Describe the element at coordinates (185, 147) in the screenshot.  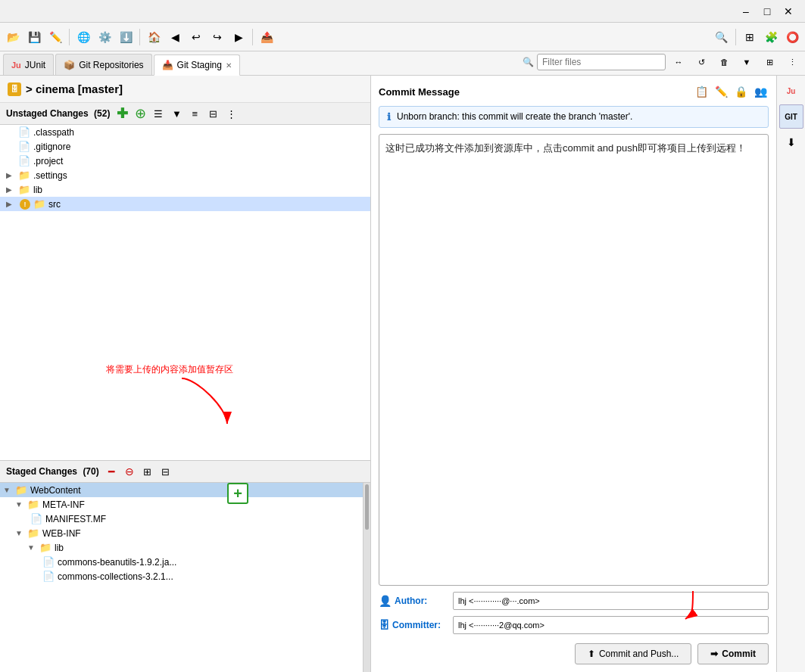
I see `list-item: 📄 .gitignore` at that location.